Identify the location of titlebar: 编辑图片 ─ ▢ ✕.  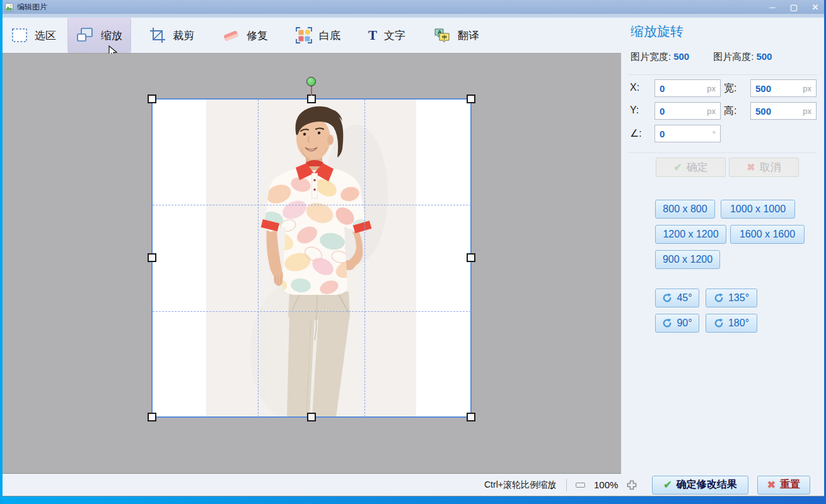
(413, 7).